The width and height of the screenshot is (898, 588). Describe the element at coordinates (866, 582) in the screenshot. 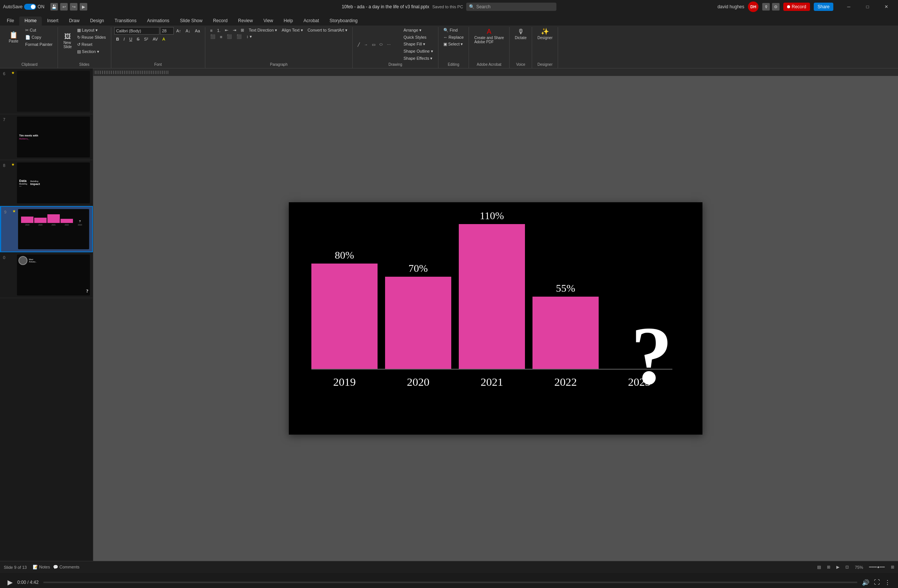

I see `volume-icon: 🔊` at that location.